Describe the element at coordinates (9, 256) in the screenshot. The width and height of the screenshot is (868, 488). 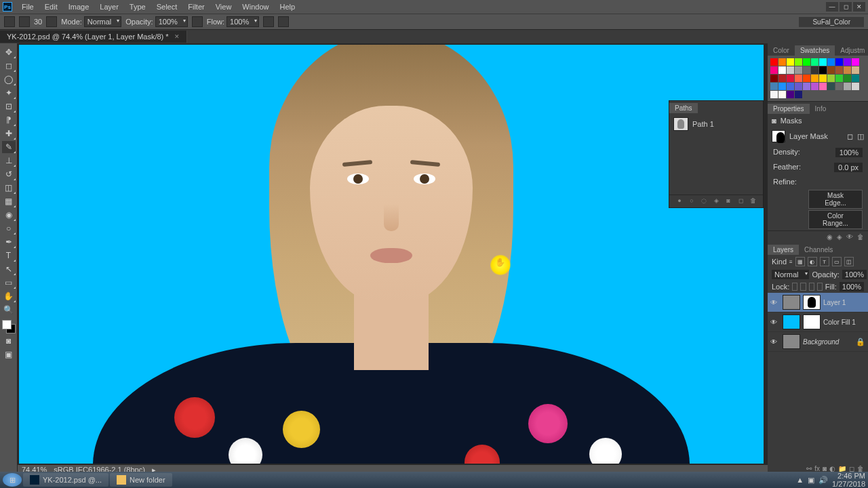
I see `type-tool: T` at that location.